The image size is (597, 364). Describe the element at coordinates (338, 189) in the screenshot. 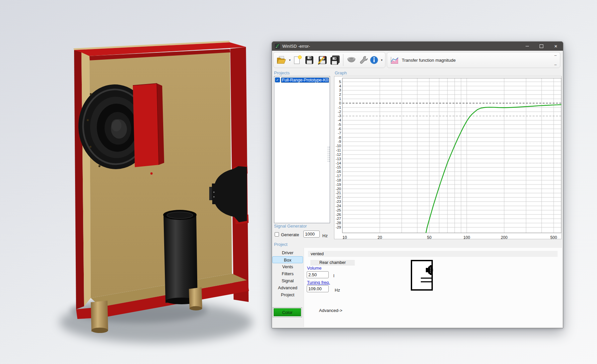

I see `svg-text: -20` at that location.